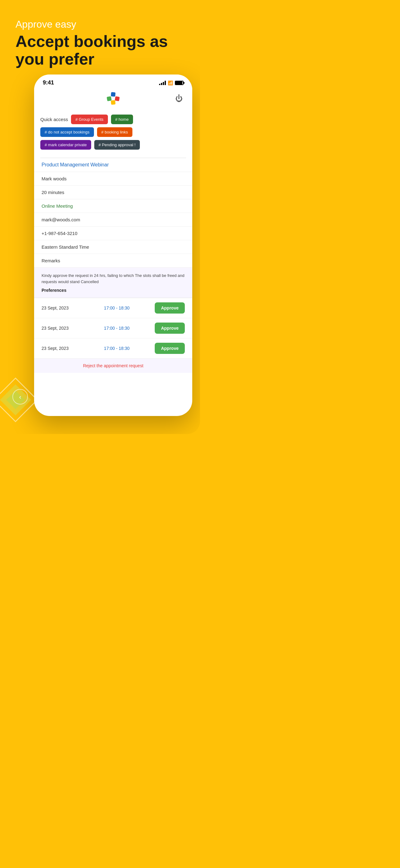  Describe the element at coordinates (100, 24) in the screenshot. I see `hero-subtitle: Approve easy` at that location.